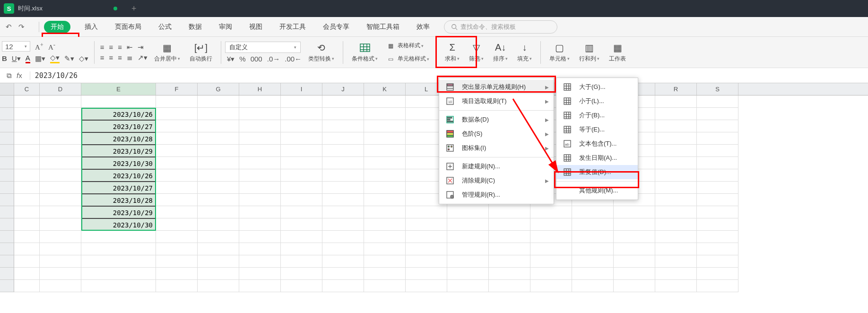 The height and width of the screenshot is (313, 868). What do you see at coordinates (597, 144) in the screenshot?
I see `menu-item: ab文本包含(T)...` at bounding box center [597, 144].